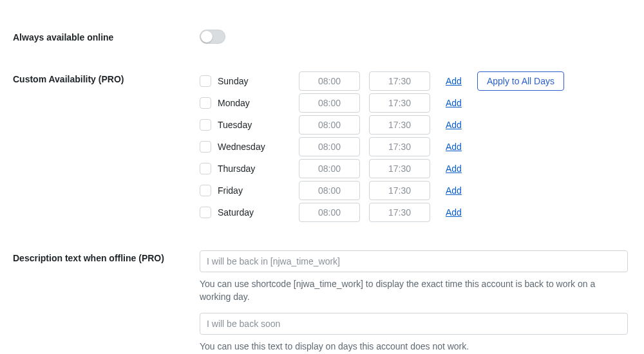 The height and width of the screenshot is (354, 644). Describe the element at coordinates (231, 191) in the screenshot. I see `day-name: Friday` at that location.